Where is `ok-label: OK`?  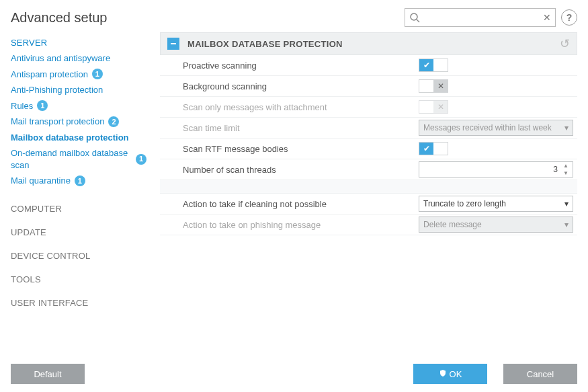 ok-label: OK is located at coordinates (456, 374).